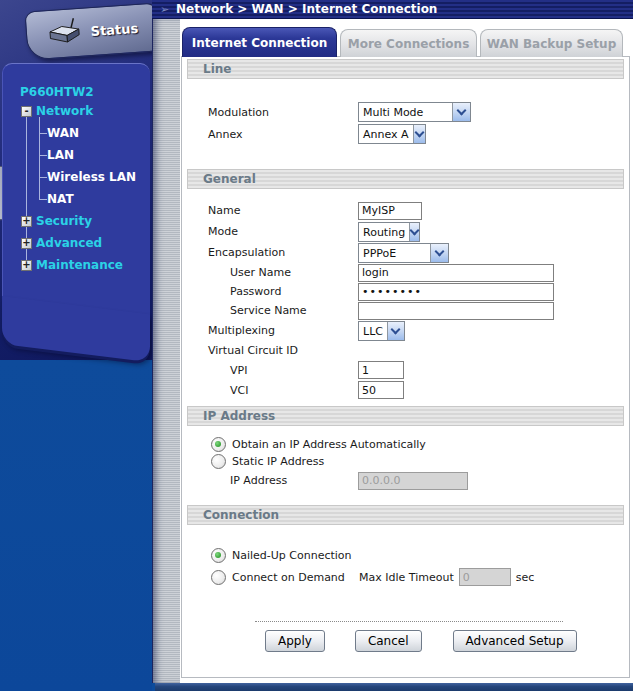 This screenshot has height=691, width=633. Describe the element at coordinates (272, 390) in the screenshot. I see `vci-label: VCI` at that location.